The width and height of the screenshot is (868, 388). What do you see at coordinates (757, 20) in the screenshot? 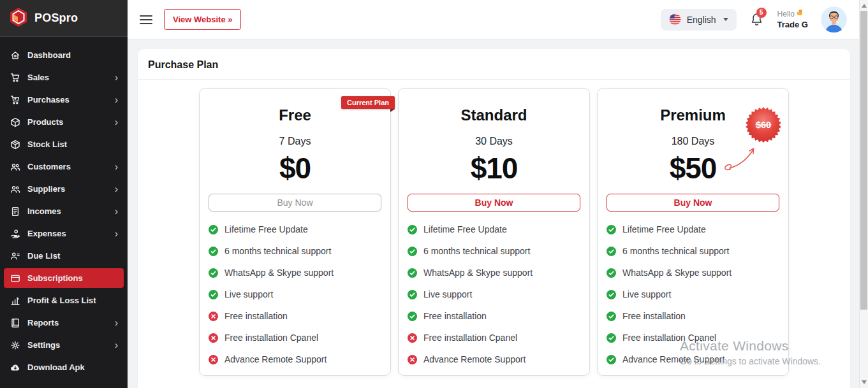
I see `notifications-bell: 5` at bounding box center [757, 20].